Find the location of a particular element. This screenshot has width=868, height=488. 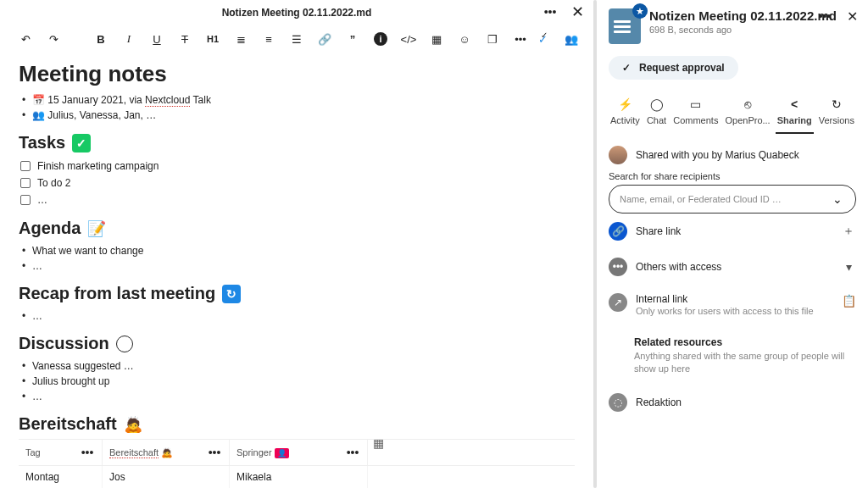

collaborators-icon: 👥 is located at coordinates (571, 39).